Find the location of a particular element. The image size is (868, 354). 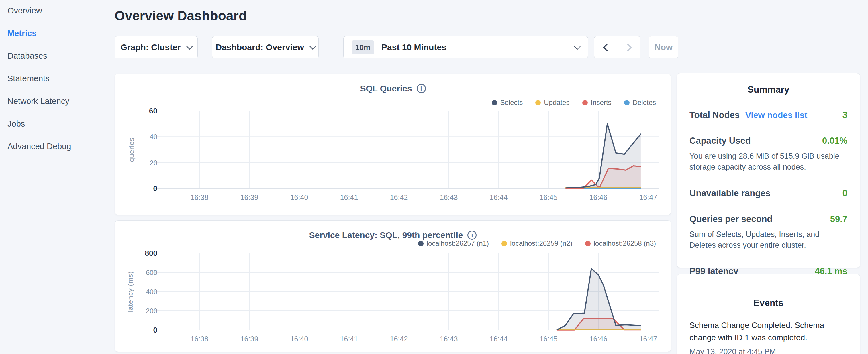

events-title: Events is located at coordinates (768, 291).